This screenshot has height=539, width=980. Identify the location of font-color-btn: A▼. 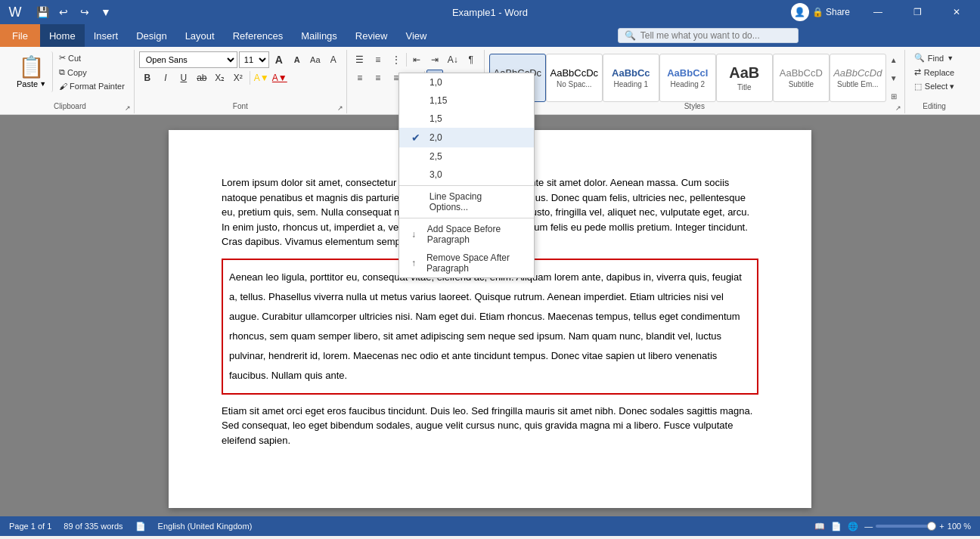
(280, 78).